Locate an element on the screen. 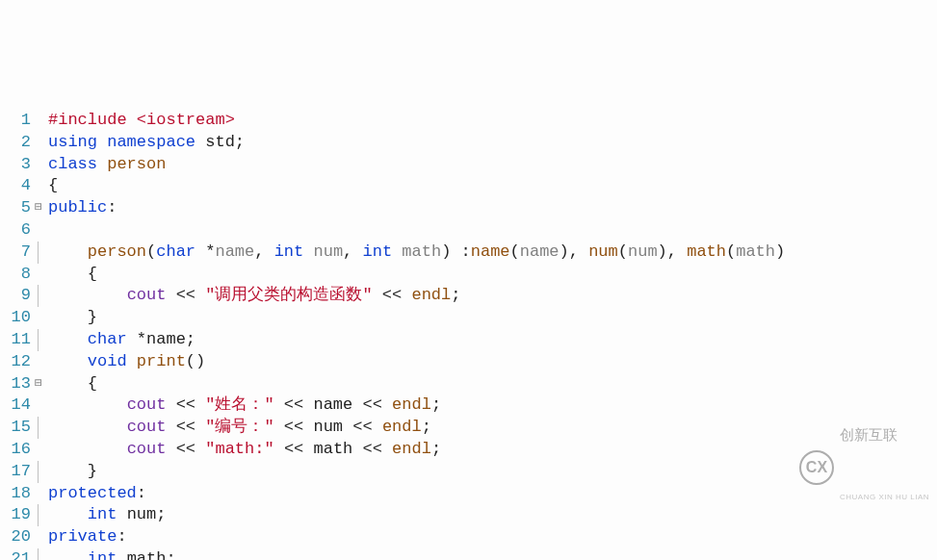 The height and width of the screenshot is (560, 937). line-number: 21 is located at coordinates (22, 554).